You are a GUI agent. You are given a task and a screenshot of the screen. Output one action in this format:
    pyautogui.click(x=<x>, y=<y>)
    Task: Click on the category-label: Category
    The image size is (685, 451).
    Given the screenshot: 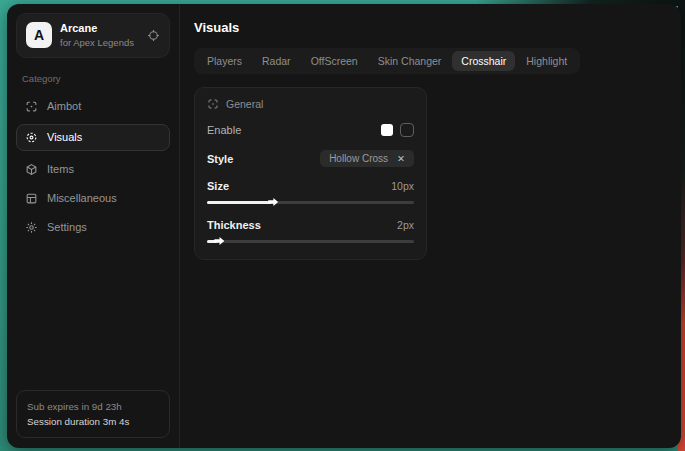 What is the action you would take?
    pyautogui.click(x=93, y=78)
    